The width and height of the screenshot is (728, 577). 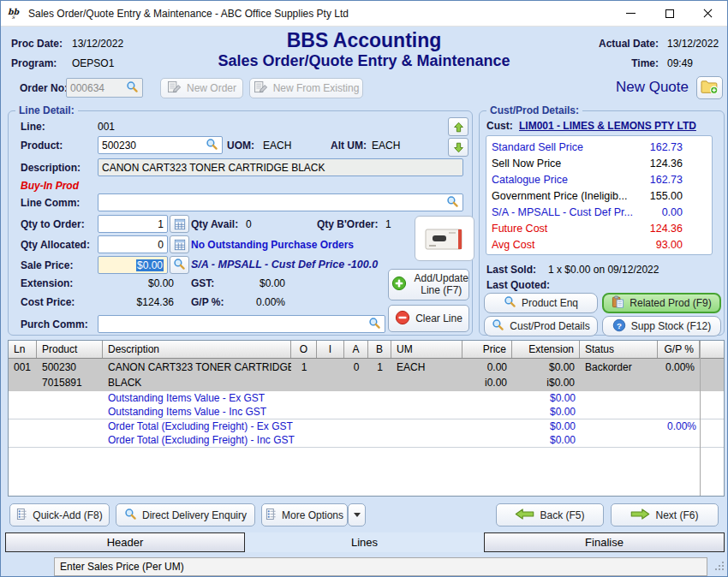 What do you see at coordinates (600, 228) in the screenshot?
I see `price-row: Future Cost124.36` at bounding box center [600, 228].